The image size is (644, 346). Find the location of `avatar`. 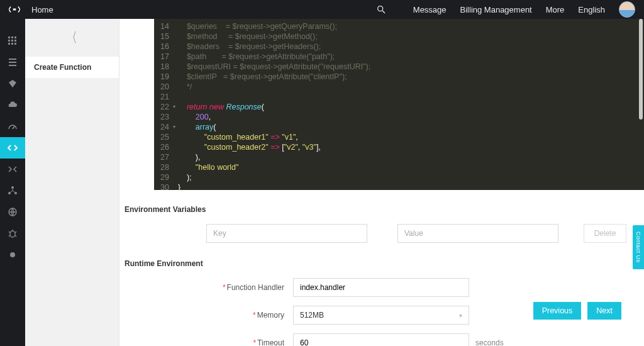

avatar is located at coordinates (627, 9).